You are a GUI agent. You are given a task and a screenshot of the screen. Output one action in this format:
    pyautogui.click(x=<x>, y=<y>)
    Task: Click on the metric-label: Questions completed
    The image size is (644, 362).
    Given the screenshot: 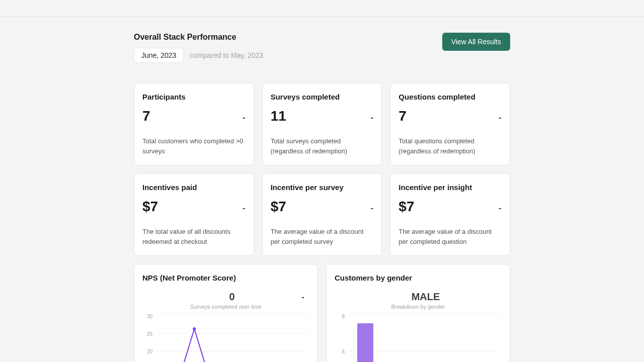 What is the action you would take?
    pyautogui.click(x=450, y=97)
    